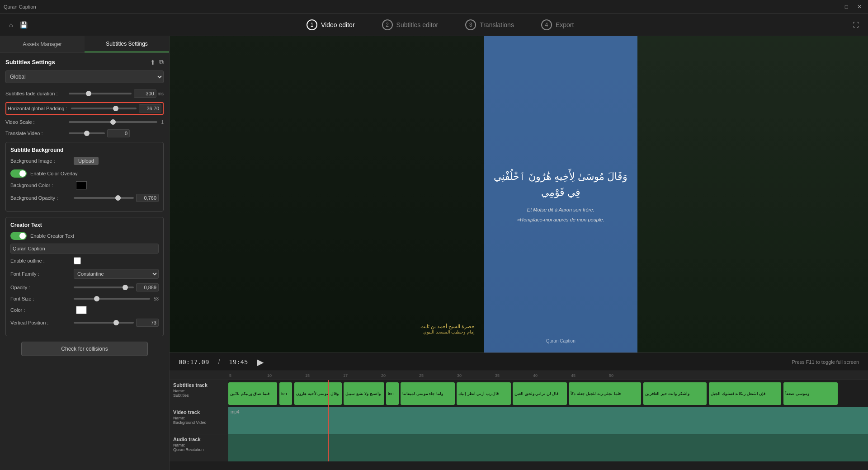  I want to click on bottom-text-line1: حضرة الشيخ أحمد بن ثابت, so click(448, 326).